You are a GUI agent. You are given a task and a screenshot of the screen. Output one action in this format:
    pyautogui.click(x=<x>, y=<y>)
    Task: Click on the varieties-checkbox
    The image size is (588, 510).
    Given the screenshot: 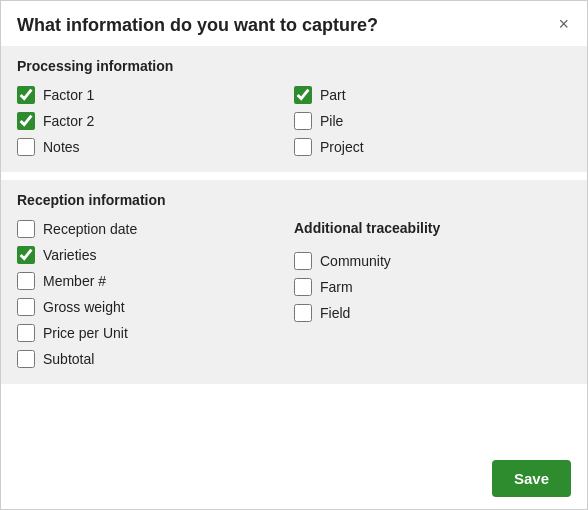 What is the action you would take?
    pyautogui.click(x=26, y=255)
    